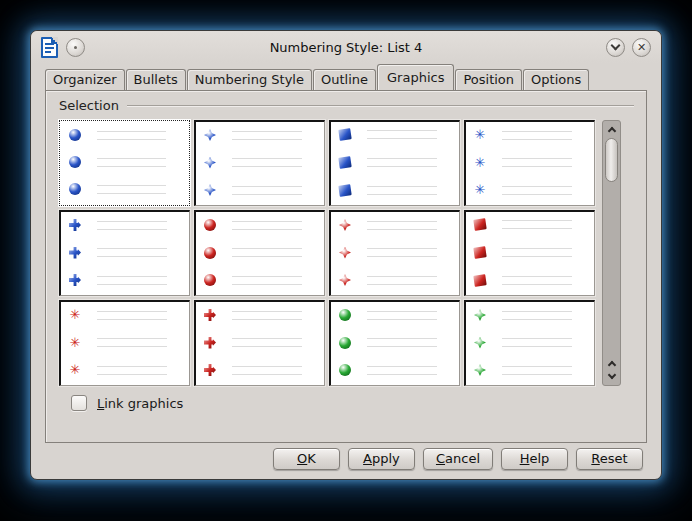 This screenshot has width=692, height=521. What do you see at coordinates (556, 80) in the screenshot?
I see `tab-options: Options` at bounding box center [556, 80].